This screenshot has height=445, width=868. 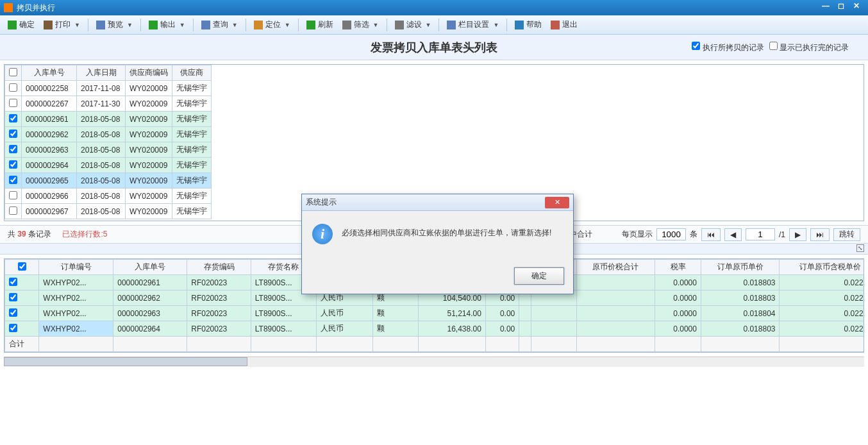 I want to click on system-dialog: 系统提示 ✕ i 必须选择相同供应商和立账依据的单据进行生单，请重新选择! 确定, so click(x=437, y=244).